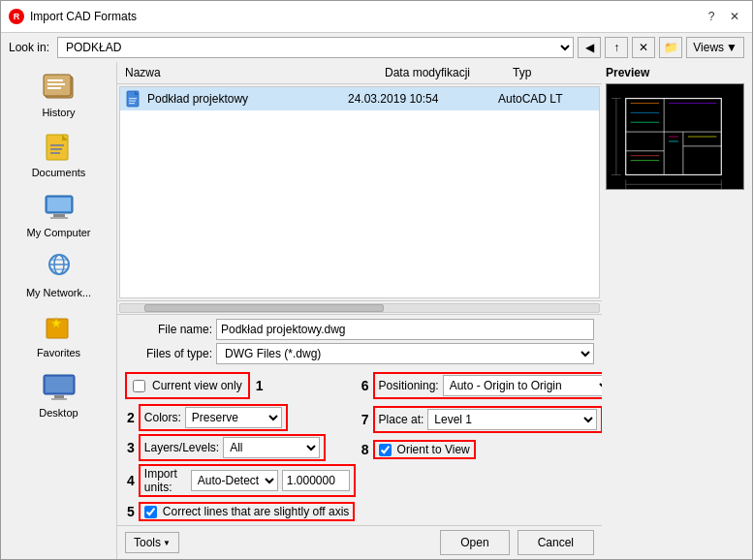 The image size is (753, 560). I want to click on number-5: 5, so click(131, 512).